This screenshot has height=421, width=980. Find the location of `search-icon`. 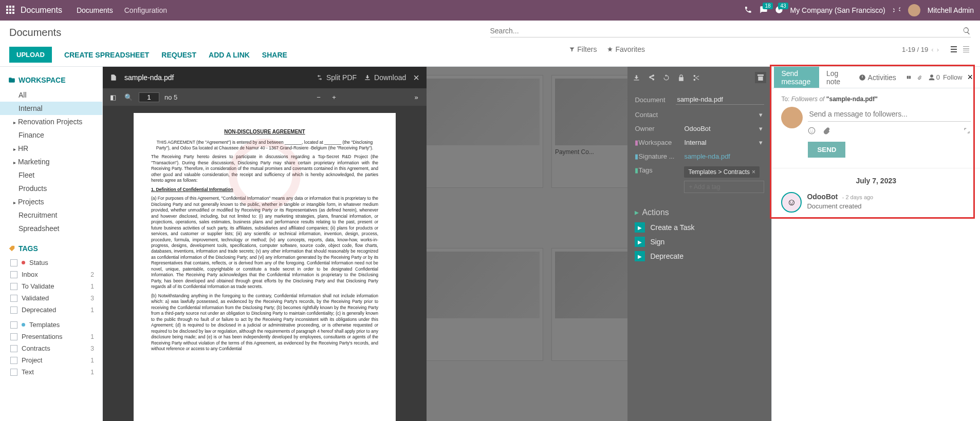

search-icon is located at coordinates (967, 31).